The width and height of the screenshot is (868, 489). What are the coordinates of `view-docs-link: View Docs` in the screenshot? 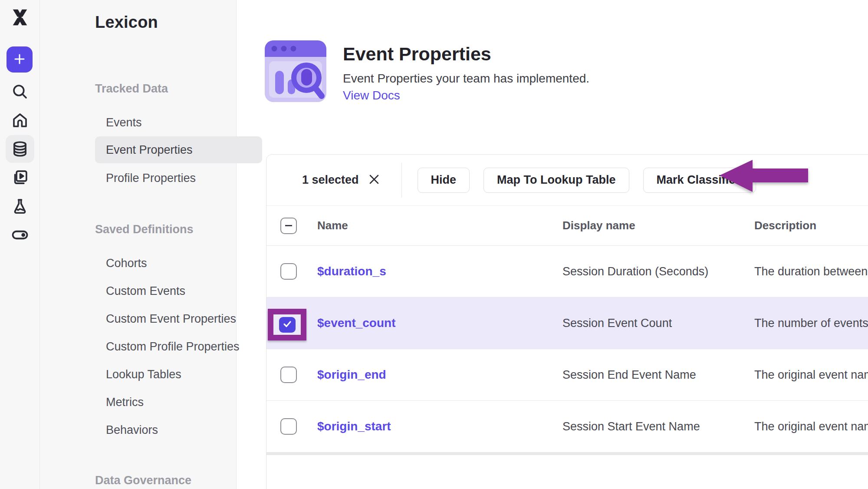 It's located at (372, 96).